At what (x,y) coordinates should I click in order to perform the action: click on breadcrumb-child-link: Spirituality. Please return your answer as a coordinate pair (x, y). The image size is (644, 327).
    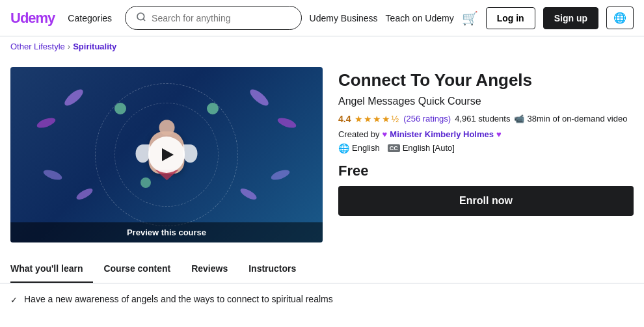
    Looking at the image, I should click on (95, 47).